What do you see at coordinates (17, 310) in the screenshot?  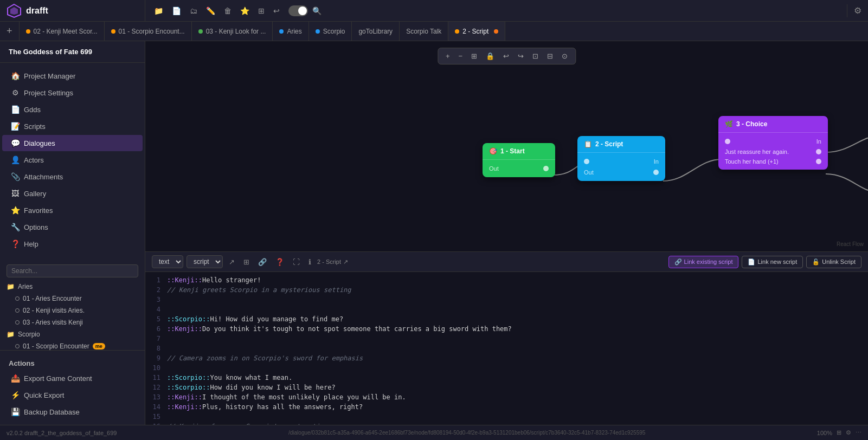 I see `file-dot` at bounding box center [17, 310].